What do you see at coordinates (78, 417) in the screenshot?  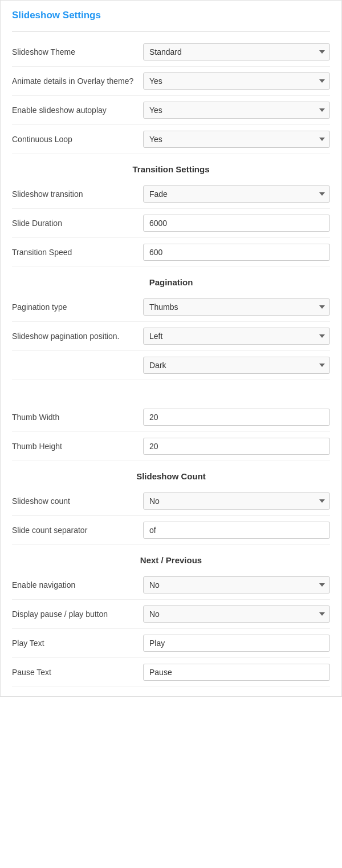 I see `thumb-width-label: Thumb Width` at bounding box center [78, 417].